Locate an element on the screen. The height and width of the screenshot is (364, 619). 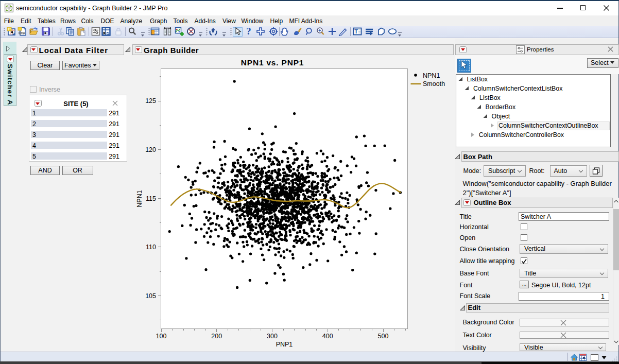
svg-text: NPN1 vs. PNP1 is located at coordinates (272, 63).